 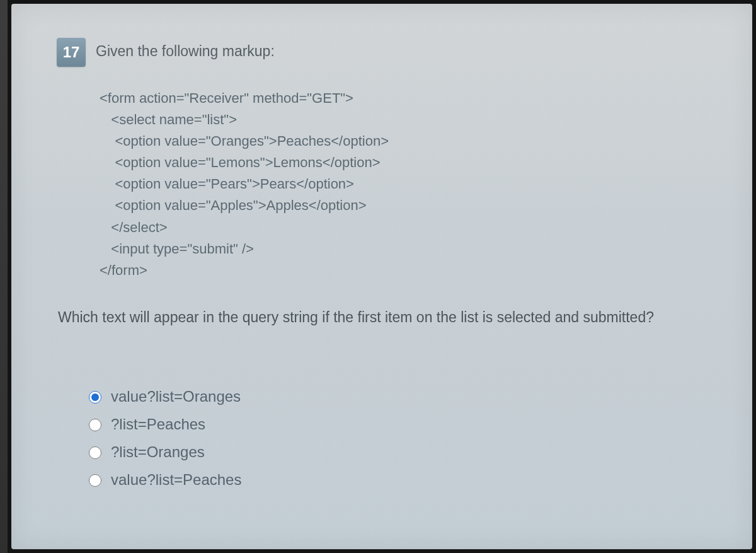 What do you see at coordinates (227, 184) in the screenshot?
I see `code-line: <option value="Pears">Pears</option>` at bounding box center [227, 184].